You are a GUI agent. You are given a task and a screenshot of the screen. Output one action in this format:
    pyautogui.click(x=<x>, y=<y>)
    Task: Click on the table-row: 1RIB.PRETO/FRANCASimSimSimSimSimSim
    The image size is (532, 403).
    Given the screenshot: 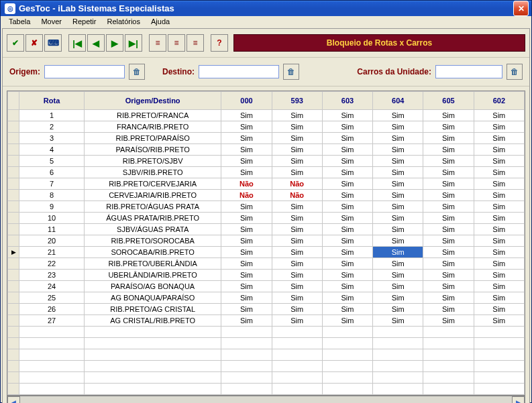 What is the action you would take?
    pyautogui.click(x=266, y=115)
    